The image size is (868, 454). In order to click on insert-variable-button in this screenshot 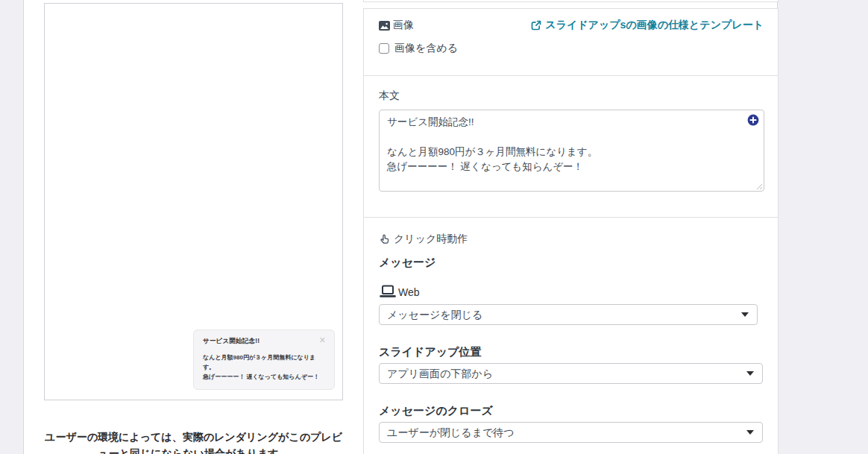, I will do `click(753, 120)`.